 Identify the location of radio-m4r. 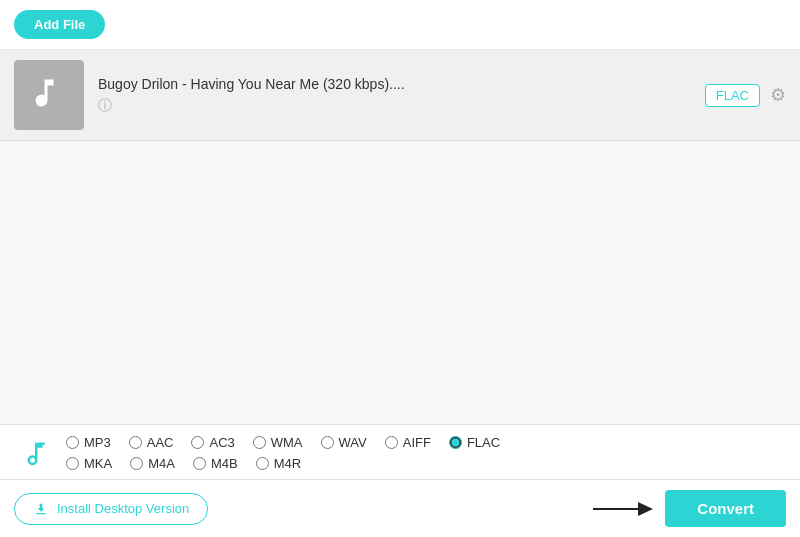
(262, 464).